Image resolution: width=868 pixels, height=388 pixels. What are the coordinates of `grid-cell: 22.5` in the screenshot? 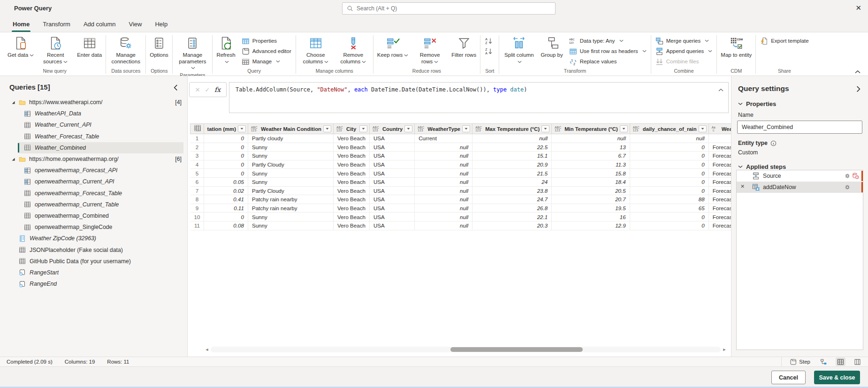 It's located at (512, 147).